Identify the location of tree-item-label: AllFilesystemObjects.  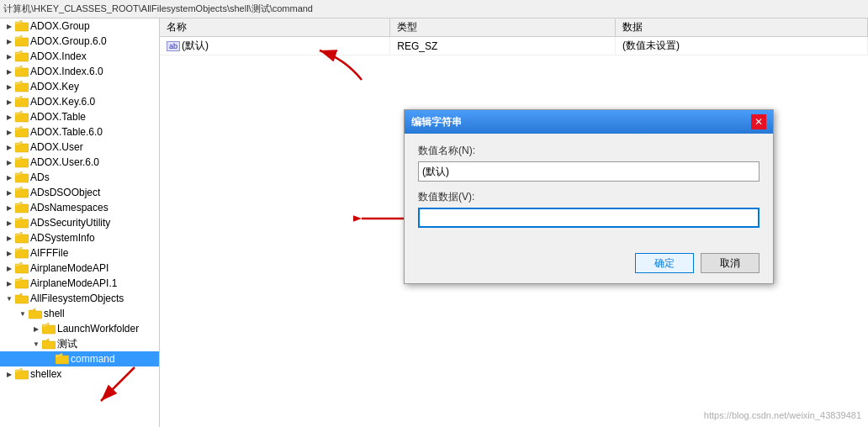
(77, 298).